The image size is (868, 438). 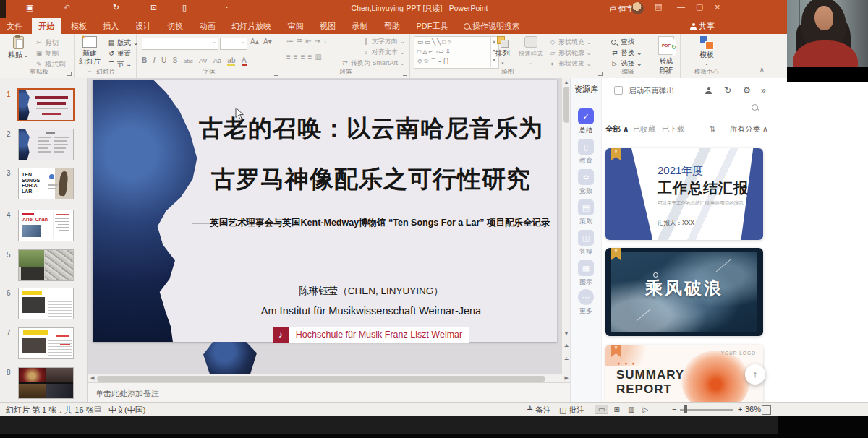 What do you see at coordinates (746, 90) in the screenshot?
I see `gear-icon: ⚙` at bounding box center [746, 90].